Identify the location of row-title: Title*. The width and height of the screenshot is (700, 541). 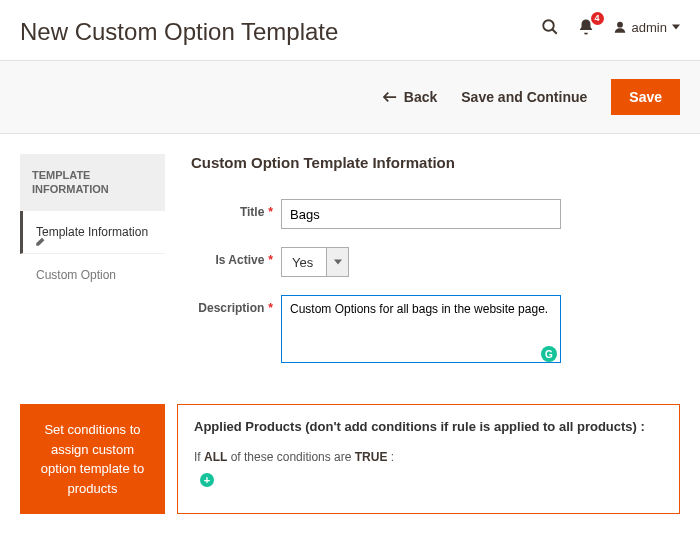
(436, 214).